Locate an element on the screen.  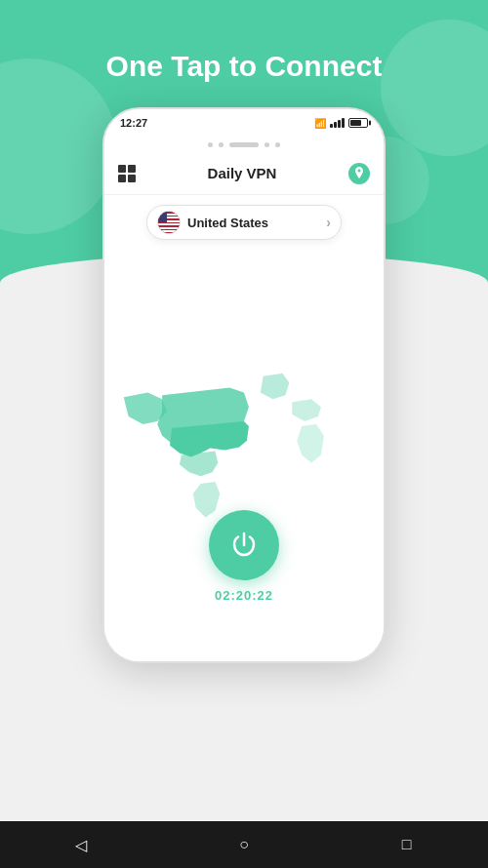
location-pin-icon is located at coordinates (359, 174).